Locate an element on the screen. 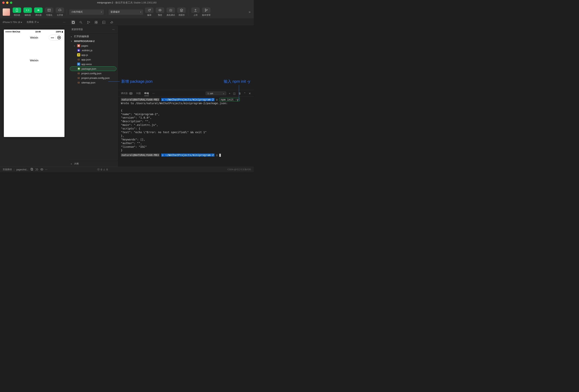  warning-icon: ⚠ is located at coordinates (104, 169).